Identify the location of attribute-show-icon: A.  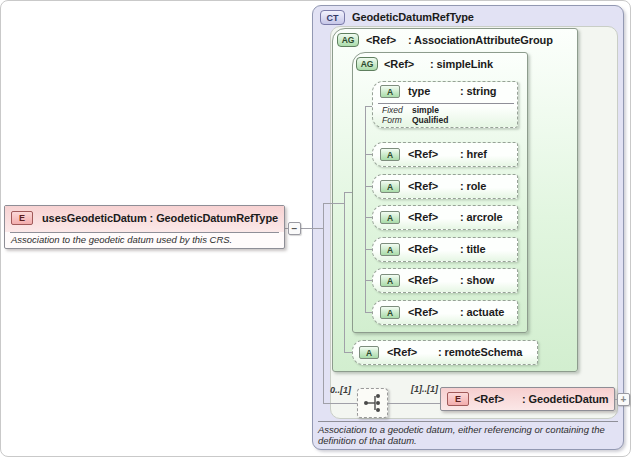
(390, 280).